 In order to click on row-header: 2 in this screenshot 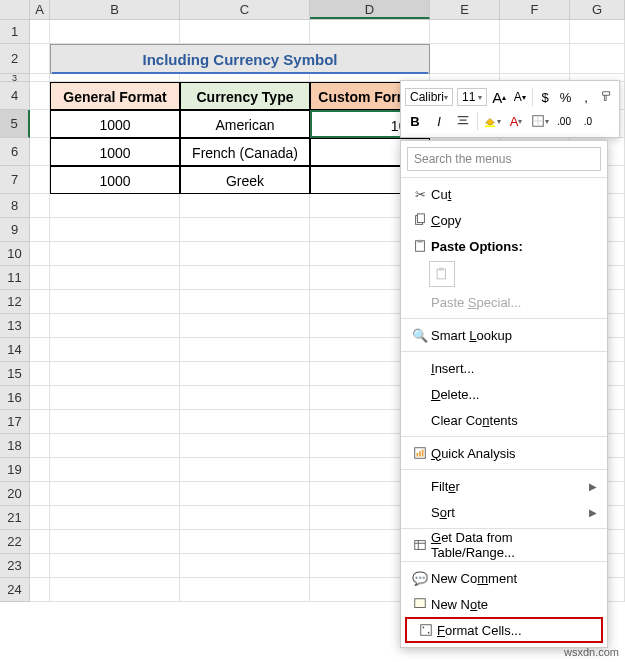, I will do `click(15, 59)`.